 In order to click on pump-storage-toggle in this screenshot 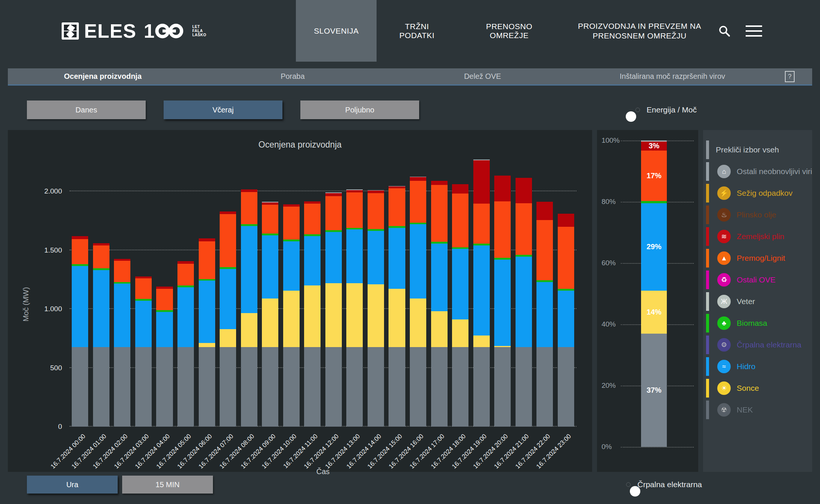, I will do `click(628, 485)`.